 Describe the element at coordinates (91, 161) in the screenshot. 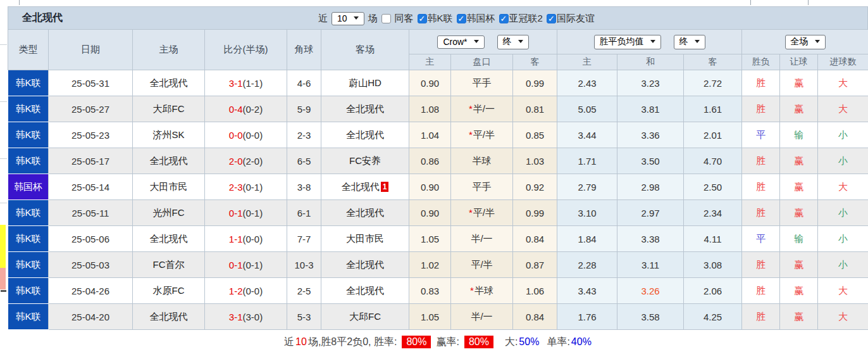

I see `match-date-cell: 25-05-17` at that location.